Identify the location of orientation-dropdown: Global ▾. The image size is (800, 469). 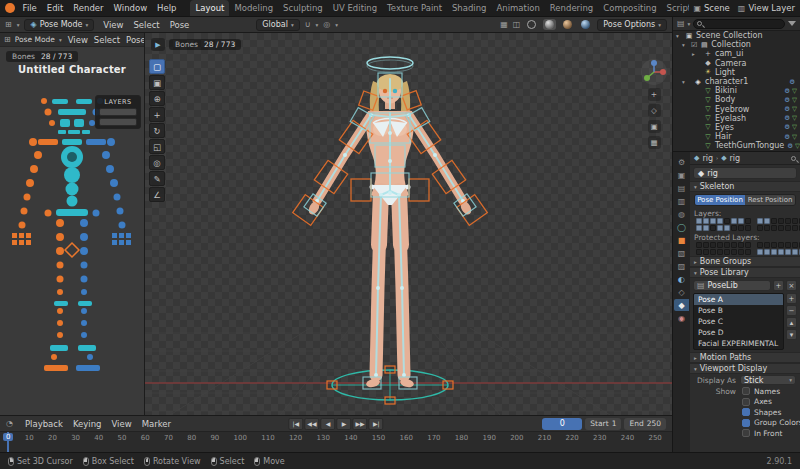
(278, 25).